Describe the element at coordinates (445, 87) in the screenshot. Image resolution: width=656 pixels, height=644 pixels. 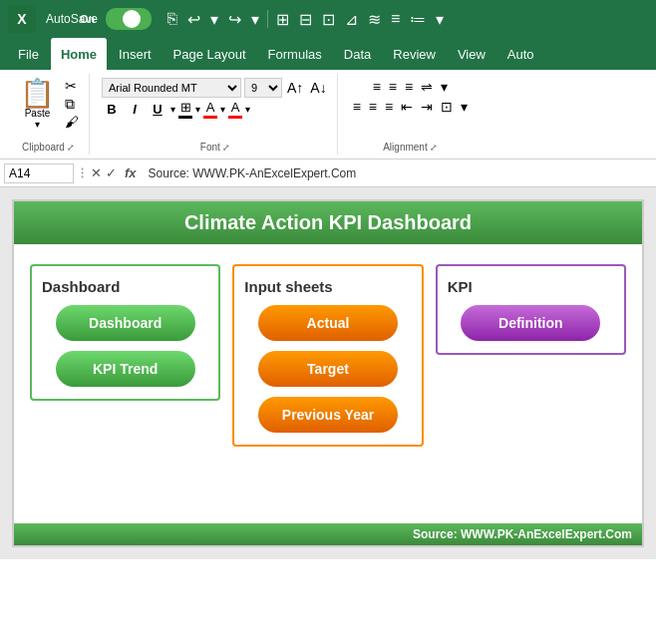
I see `align-dropdown: ▾` at that location.